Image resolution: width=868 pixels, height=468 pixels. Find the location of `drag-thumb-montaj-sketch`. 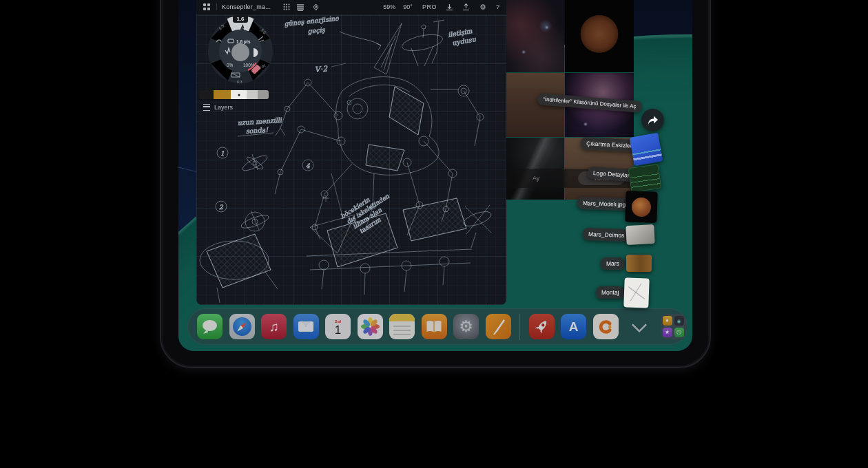

drag-thumb-montaj-sketch is located at coordinates (637, 292).